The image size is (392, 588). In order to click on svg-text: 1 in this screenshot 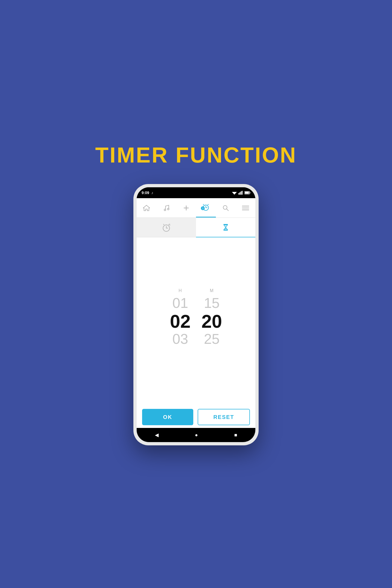, I will do `click(170, 225)`.